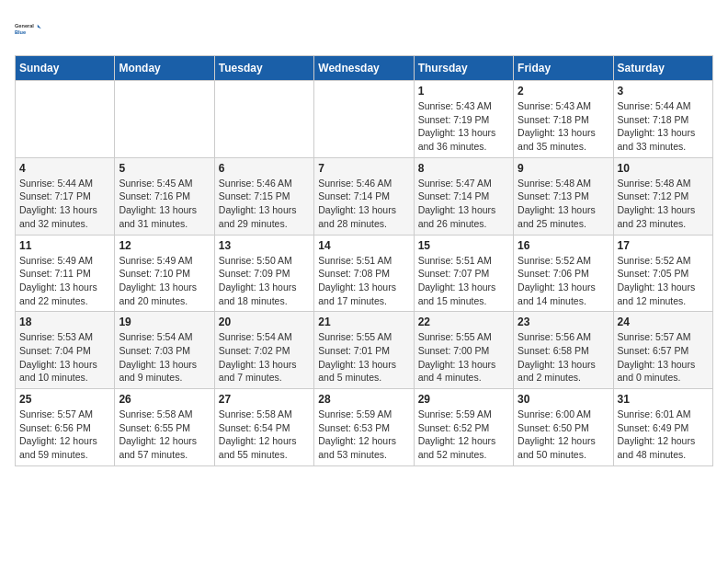  I want to click on calendar-cell: 21Sunrise: 5:55 AM Sunset: 7:01 PM Dayli…, so click(364, 350).